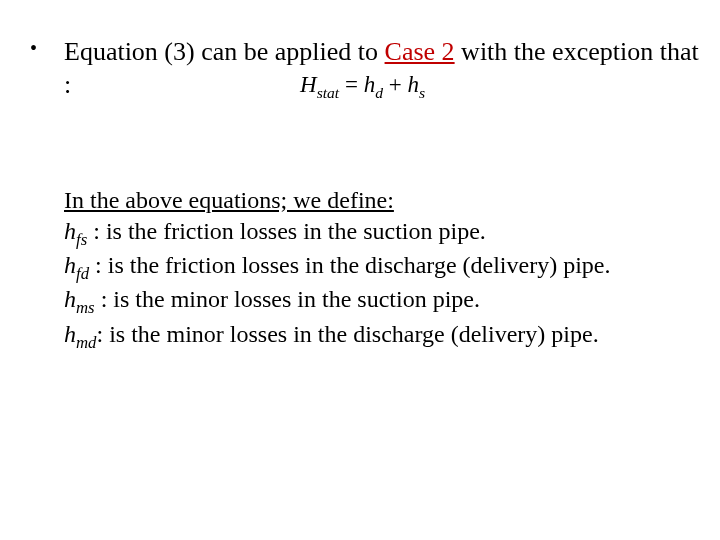  I want to click on def-text: is the friction losses in the discharge …, so click(360, 265).